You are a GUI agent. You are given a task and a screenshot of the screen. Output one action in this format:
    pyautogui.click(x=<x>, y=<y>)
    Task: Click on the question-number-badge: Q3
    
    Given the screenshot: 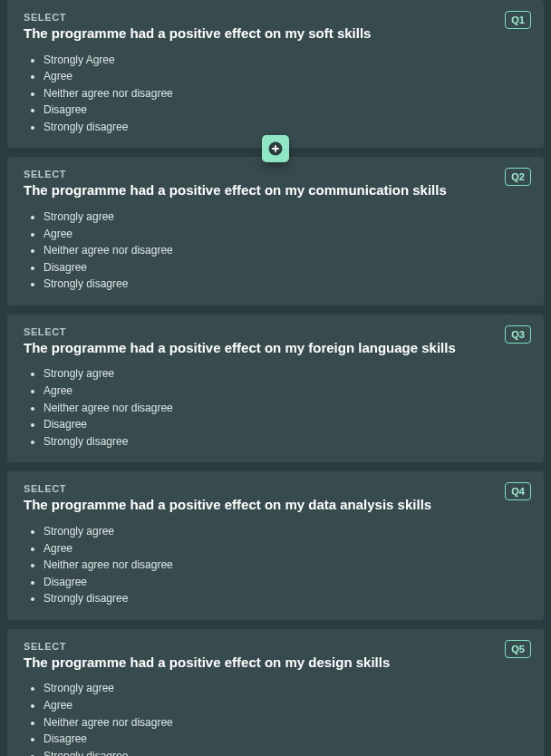 What is the action you would take?
    pyautogui.click(x=518, y=334)
    